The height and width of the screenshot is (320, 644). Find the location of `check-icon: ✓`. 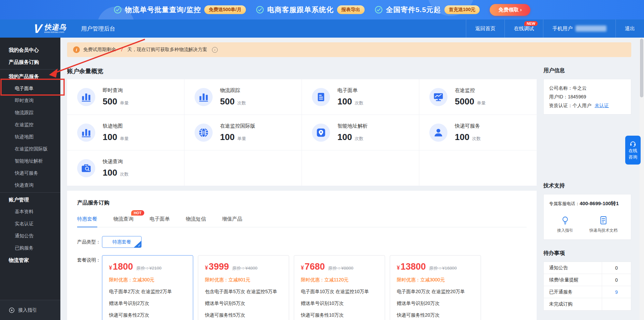

check-icon: ✓ is located at coordinates (140, 246).